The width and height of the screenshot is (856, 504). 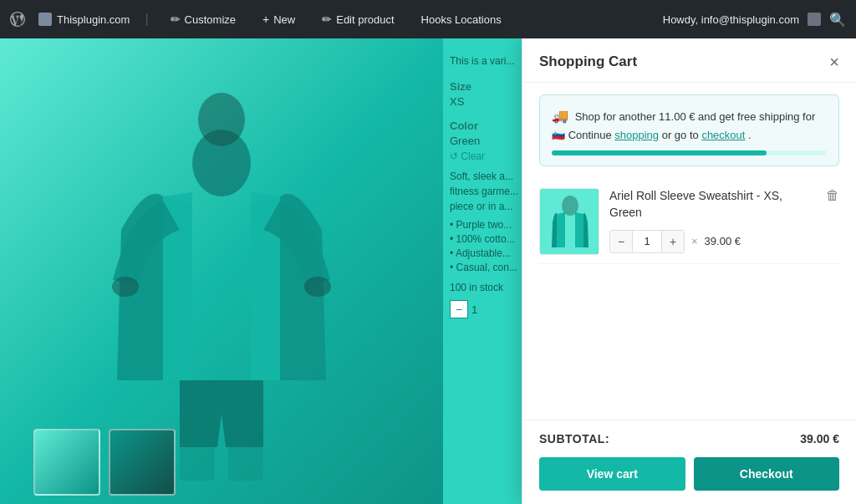 What do you see at coordinates (838, 20) in the screenshot?
I see `search-icon: 🔍` at bounding box center [838, 20].